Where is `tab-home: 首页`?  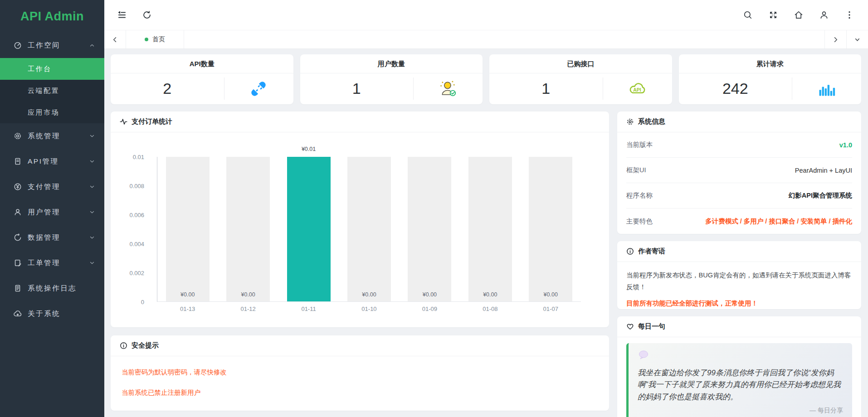 tab-home: 首页 is located at coordinates (155, 39).